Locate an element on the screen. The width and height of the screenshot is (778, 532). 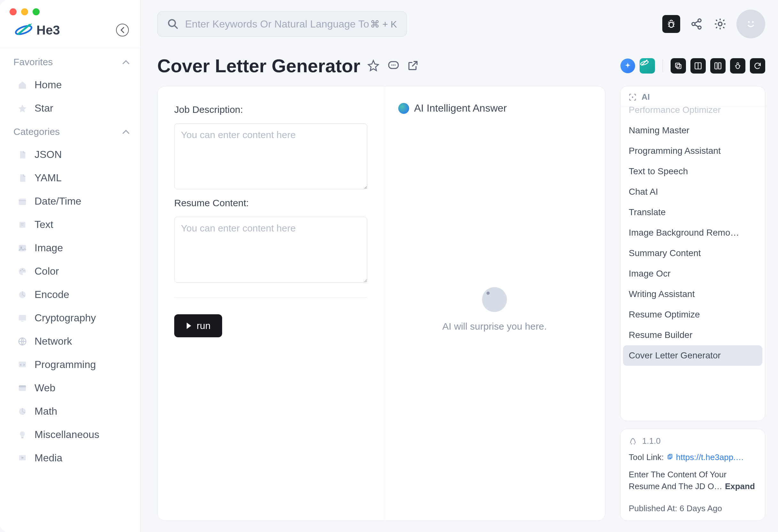
ai-tools-list: Performance Optimizer Naming MasterProgr… is located at coordinates (693, 264).